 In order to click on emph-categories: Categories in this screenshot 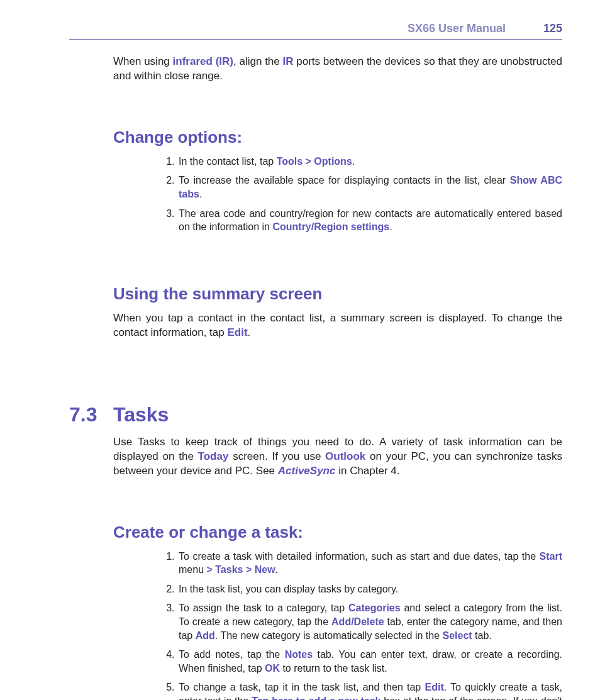, I will do `click(375, 608)`.